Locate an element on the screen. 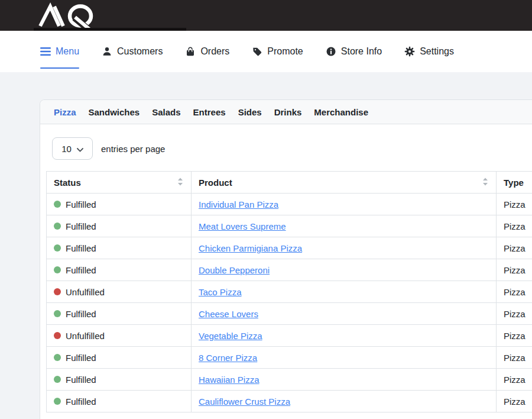  aiq-logo is located at coordinates (71, 17).